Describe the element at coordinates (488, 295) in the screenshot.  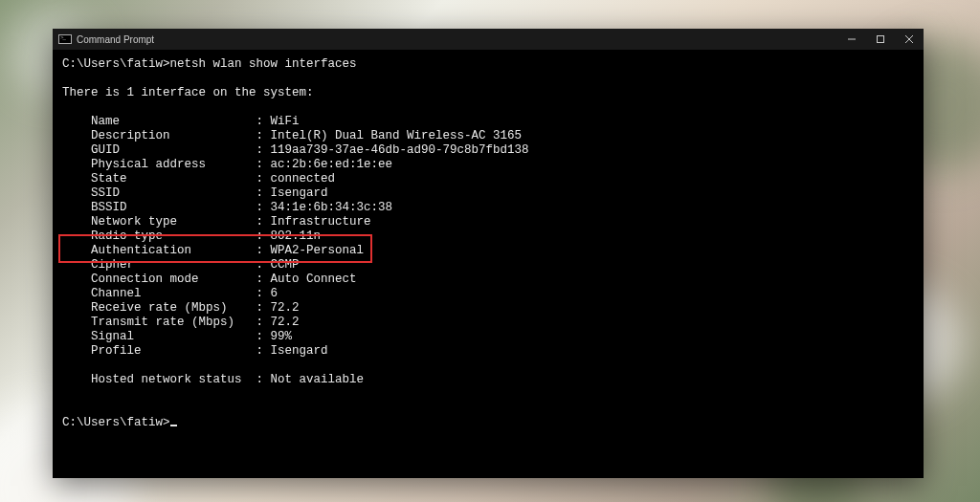
I see `terminal-line: Channel : 6` at that location.